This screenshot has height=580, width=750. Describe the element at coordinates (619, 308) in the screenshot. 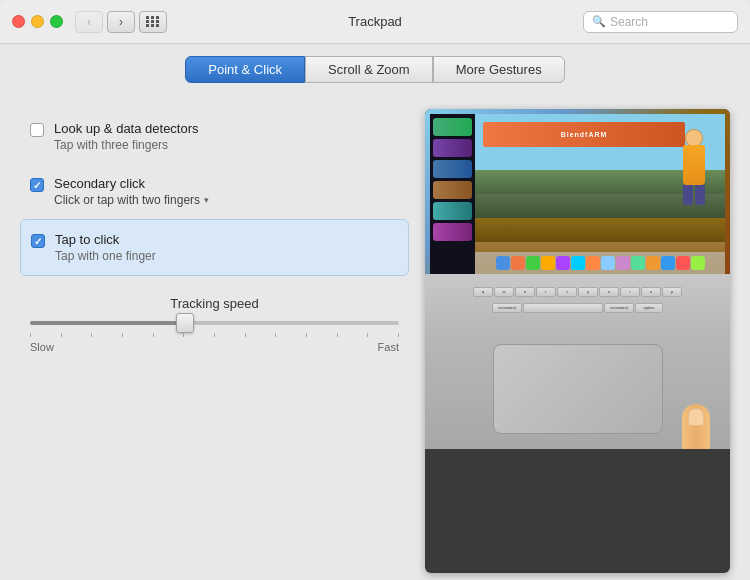

I see `key-cmd-right: command` at that location.